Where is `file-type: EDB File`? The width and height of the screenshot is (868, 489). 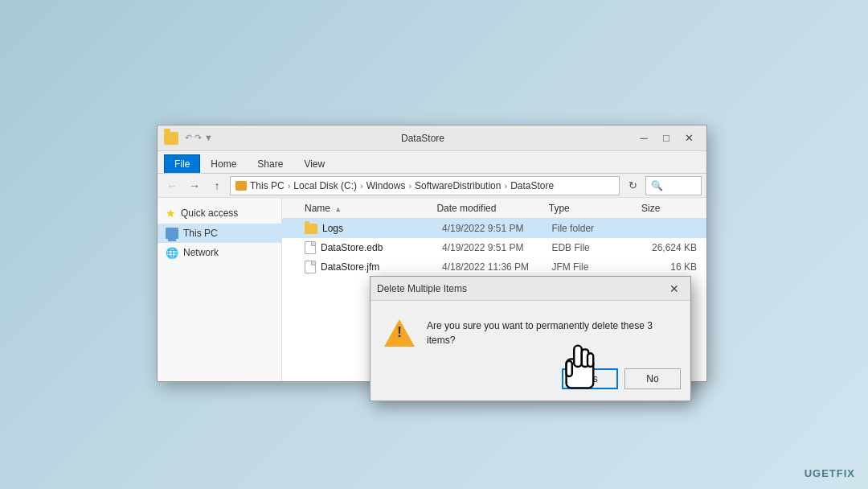 file-type: EDB File is located at coordinates (596, 248).